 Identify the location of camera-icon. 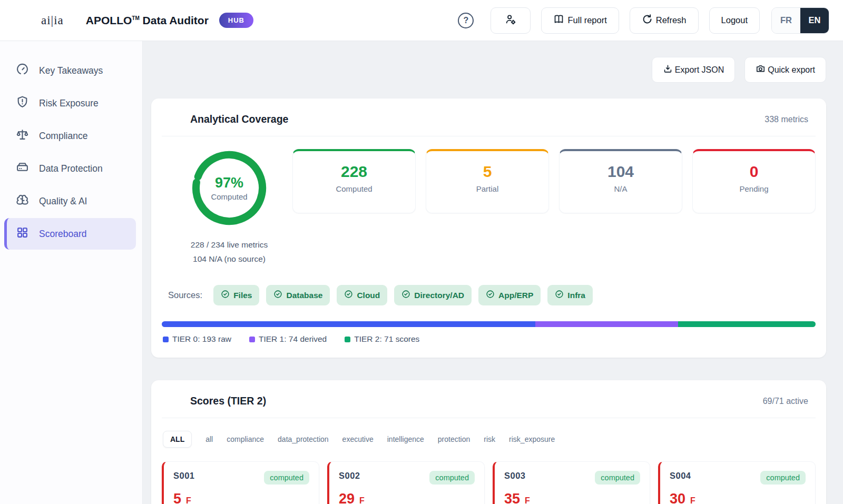
(761, 70).